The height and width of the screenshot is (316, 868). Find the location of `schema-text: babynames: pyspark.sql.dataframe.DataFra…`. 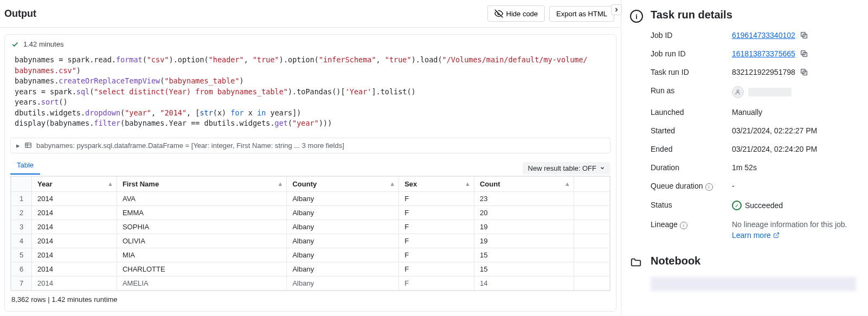

schema-text: babynames: pyspark.sql.dataframe.DataFra… is located at coordinates (190, 145).